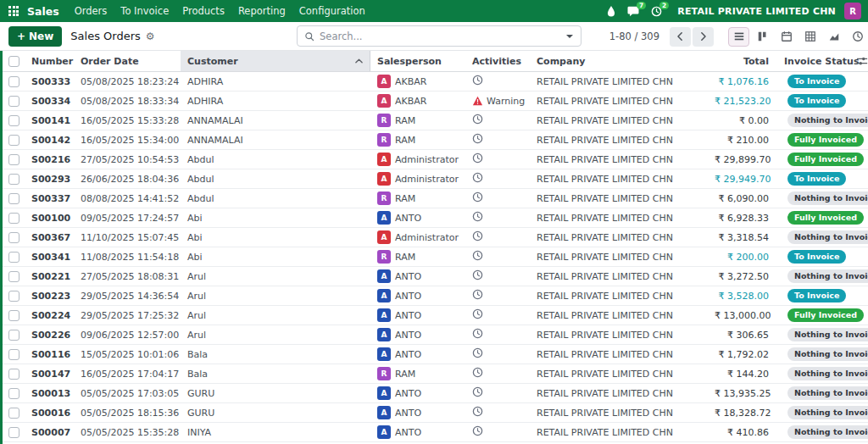 The height and width of the screenshot is (444, 868). Describe the element at coordinates (14, 61) in the screenshot. I see `select-all-checkbox` at that location.